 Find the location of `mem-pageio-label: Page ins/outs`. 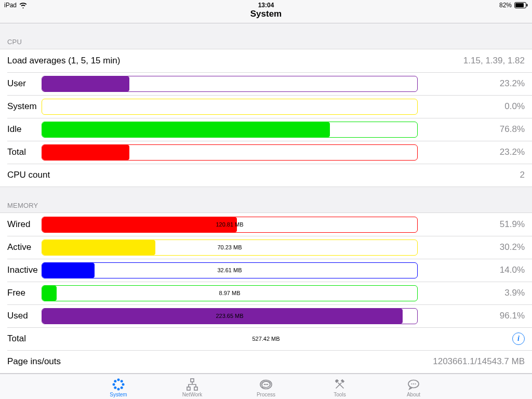

mem-pageio-label: Page ins/outs is located at coordinates (34, 362).